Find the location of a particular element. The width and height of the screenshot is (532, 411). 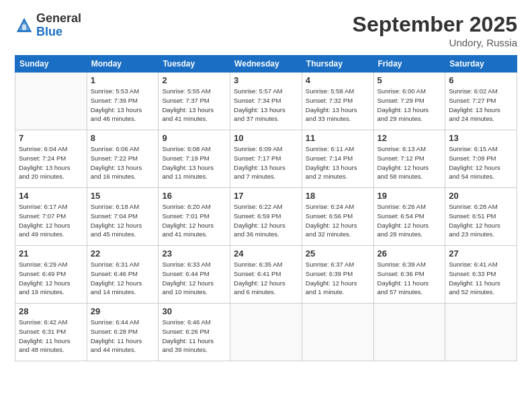

table-row: 27Sunrise: 6:41 AMSunset: 6:33 PMDayligh… is located at coordinates (481, 275).